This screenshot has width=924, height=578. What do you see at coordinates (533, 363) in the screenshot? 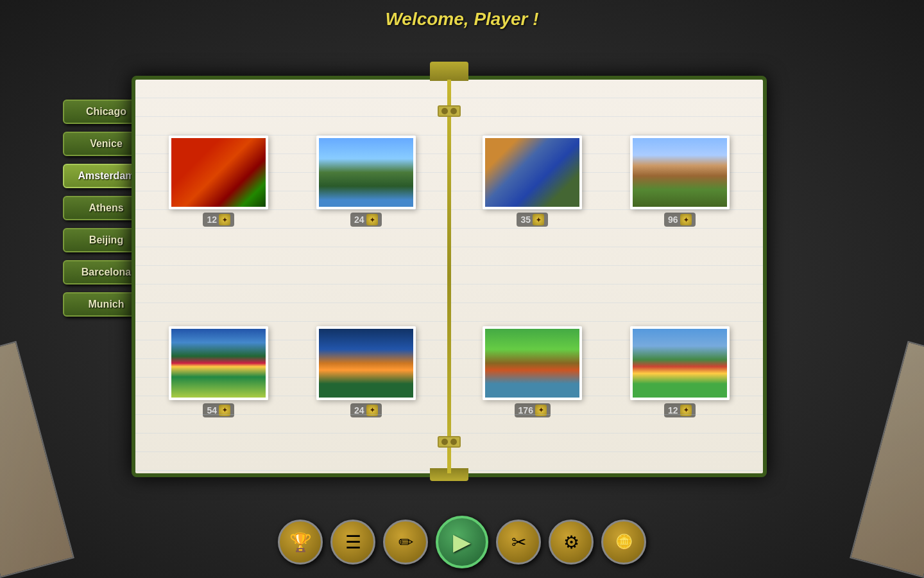
I see `puzzle-img-bikes` at bounding box center [533, 363].